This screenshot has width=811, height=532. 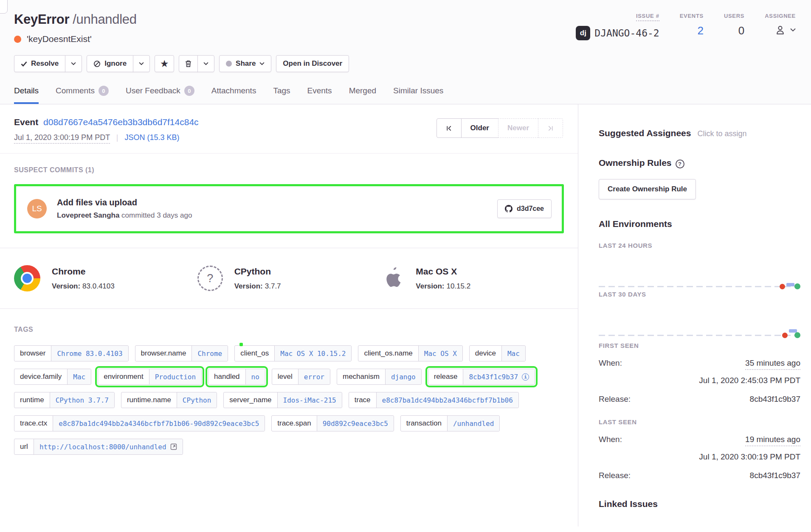 I want to click on tab-merged: Merged, so click(x=363, y=95).